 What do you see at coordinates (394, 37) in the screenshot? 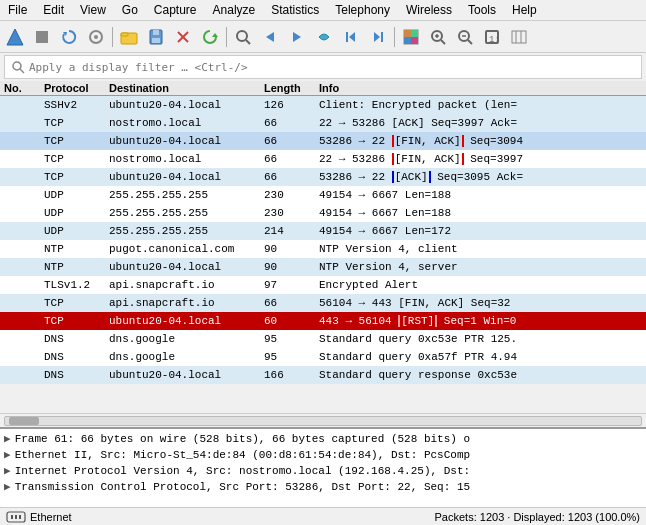
I see `separator3` at bounding box center [394, 37].